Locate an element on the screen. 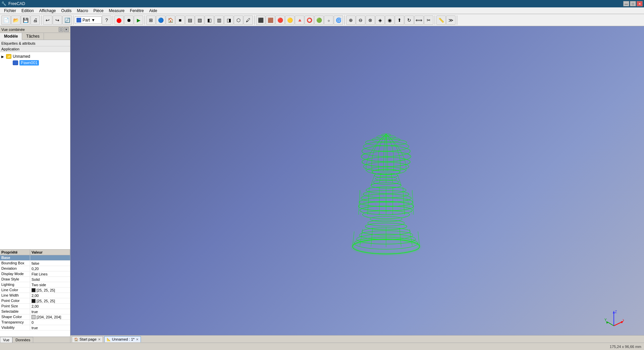 The height and width of the screenshot is (350, 644). shape-cone-button: 🔺 is located at coordinates (300, 20).